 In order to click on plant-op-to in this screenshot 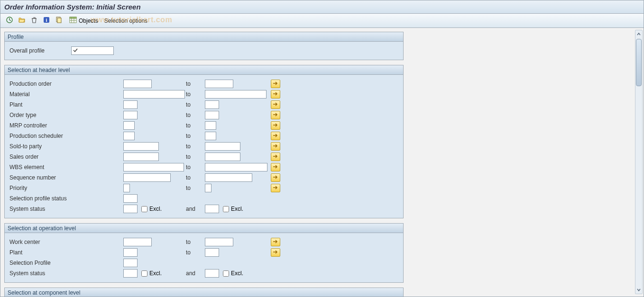, I will do `click(212, 252)`.